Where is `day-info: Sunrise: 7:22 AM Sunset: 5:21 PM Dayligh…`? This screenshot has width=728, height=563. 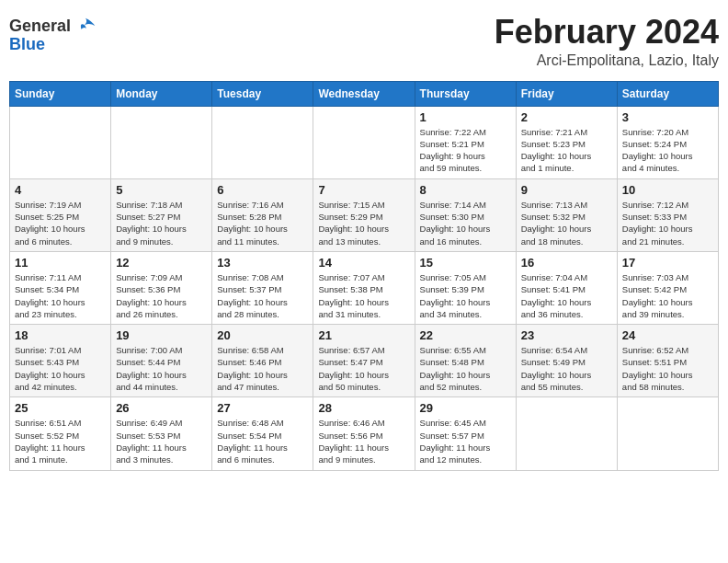 day-info: Sunrise: 7:22 AM Sunset: 5:21 PM Dayligh… is located at coordinates (465, 151).